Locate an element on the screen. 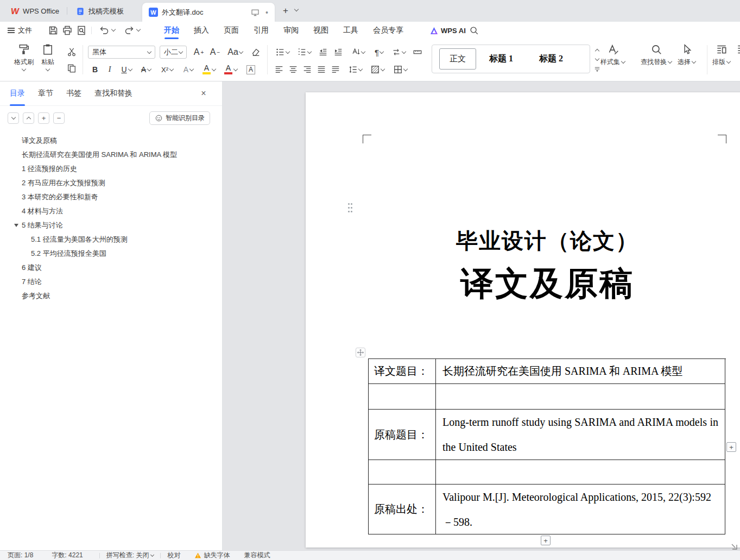  sidebar-close-button: × is located at coordinates (204, 93).